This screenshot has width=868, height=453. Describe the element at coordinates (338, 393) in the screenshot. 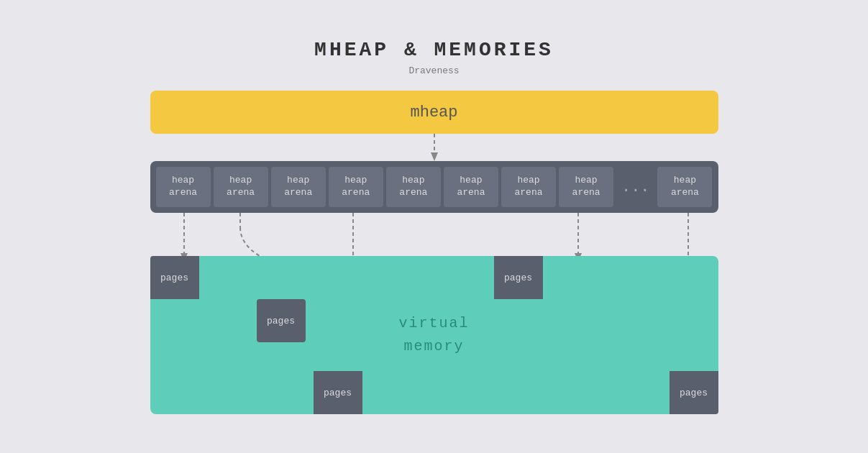

I see `pages-box-3: pages` at that location.